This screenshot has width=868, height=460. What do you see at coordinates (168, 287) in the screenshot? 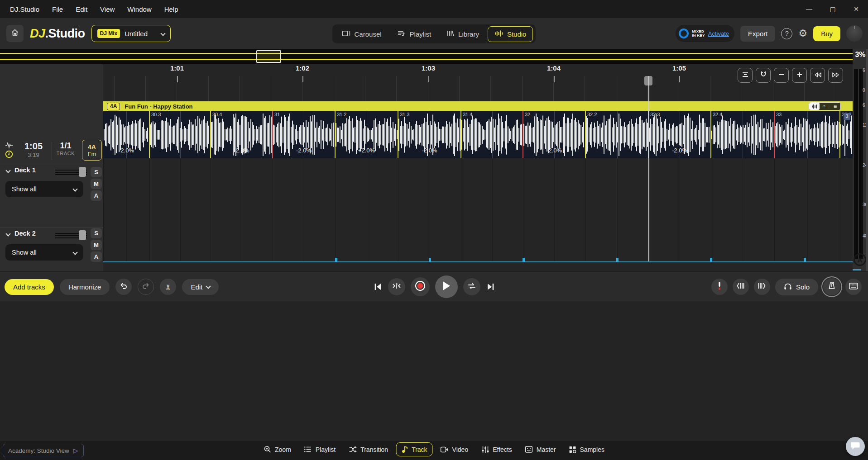
I see `cut-button: ✂` at bounding box center [168, 287].